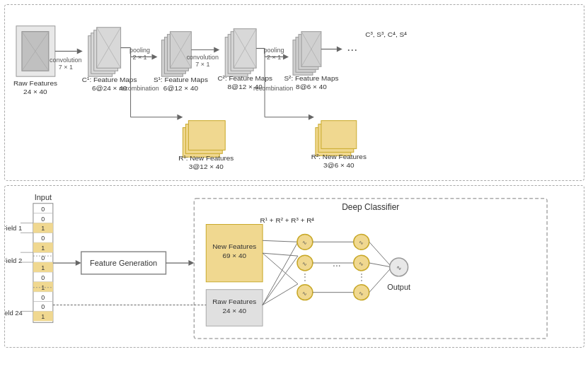 The height and width of the screenshot is (376, 588). Describe the element at coordinates (110, 88) in the screenshot. I see `svg-text: 6@24 × 40` at that location.